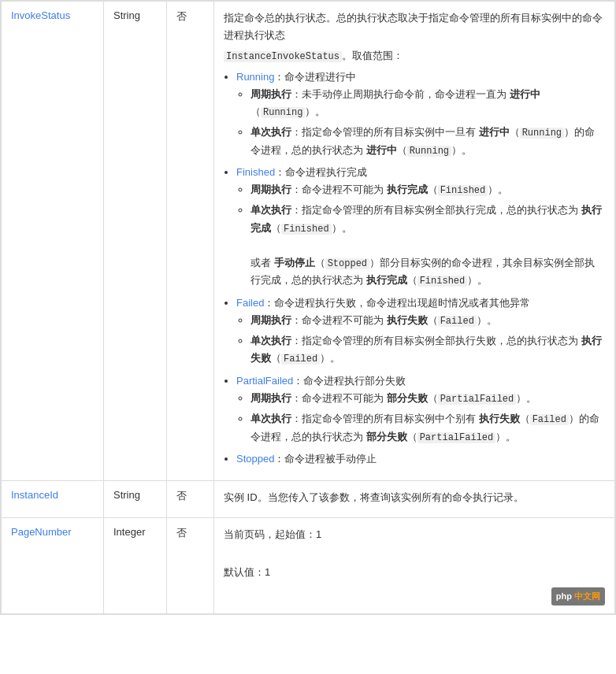 The image size is (616, 674). Describe the element at coordinates (421, 409) in the screenshot. I see `list-item: PartialFailed：命令进程执行部分失败 周期执行：命令进程不可能为 部…` at that location.